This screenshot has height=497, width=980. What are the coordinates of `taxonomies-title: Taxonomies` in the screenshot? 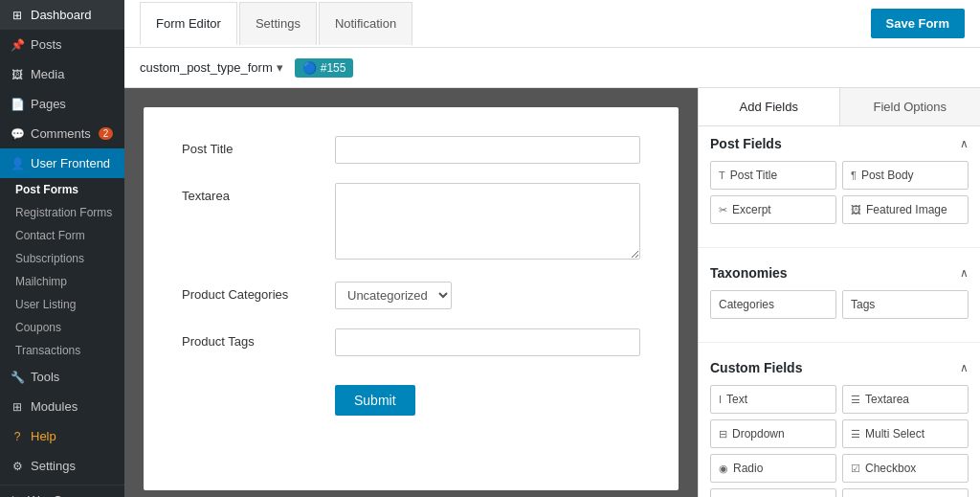 It's located at (748, 273).